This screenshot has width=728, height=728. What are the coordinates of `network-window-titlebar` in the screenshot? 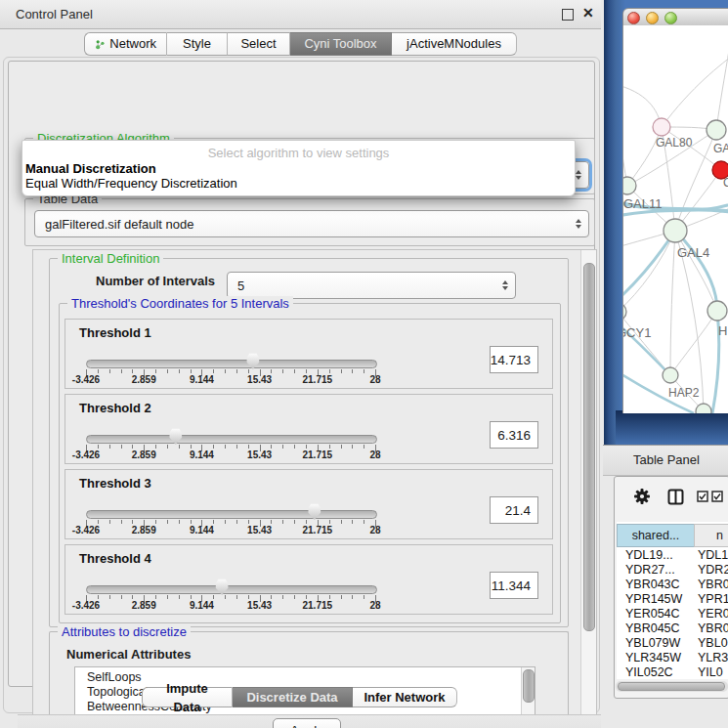 It's located at (675, 18).